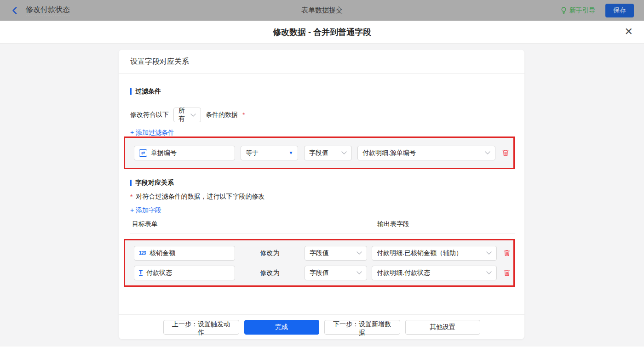 This screenshot has width=644, height=347. What do you see at coordinates (322, 10) in the screenshot?
I see `topbar-center-title: 表单数据提交` at bounding box center [322, 10].